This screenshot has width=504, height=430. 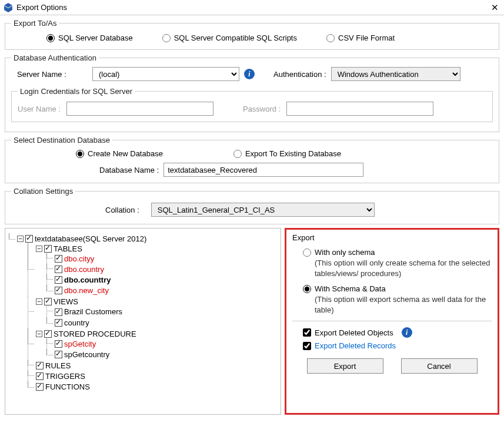 What do you see at coordinates (238, 154) in the screenshot?
I see `radio-export-existing-db` at bounding box center [238, 154].